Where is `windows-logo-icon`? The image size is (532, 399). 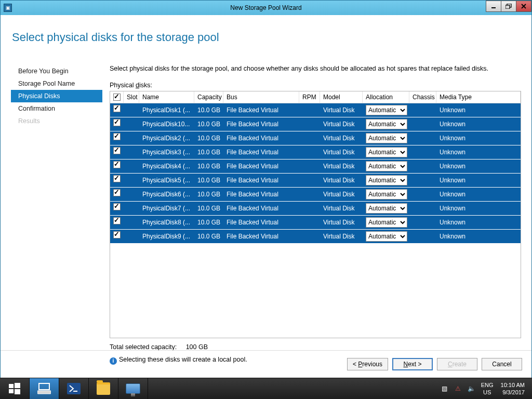
windows-logo-icon is located at coordinates (15, 389).